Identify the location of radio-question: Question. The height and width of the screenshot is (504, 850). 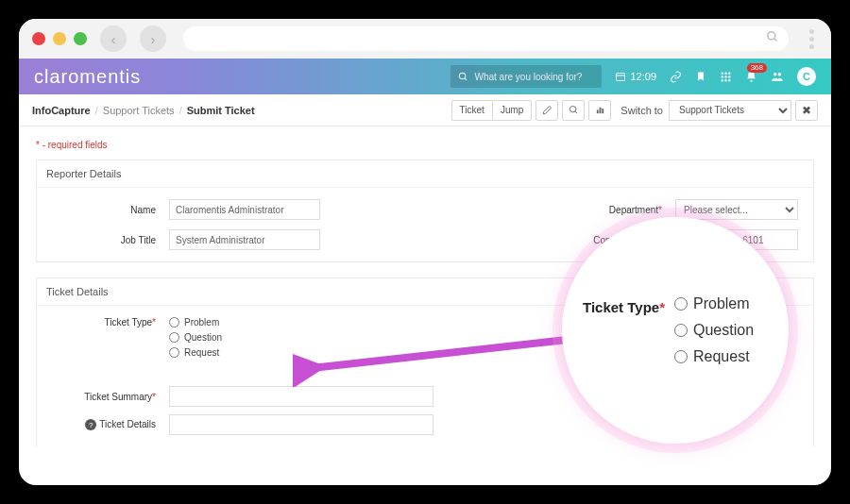
(264, 338).